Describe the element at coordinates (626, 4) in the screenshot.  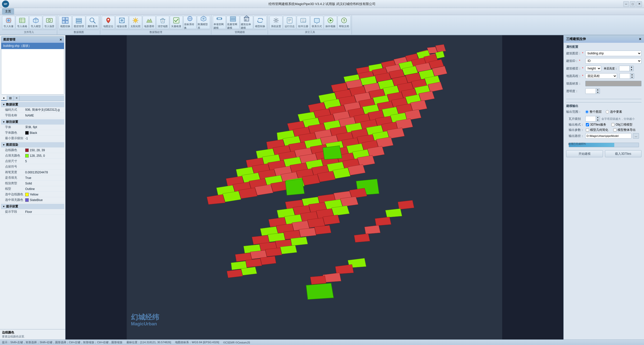
I see `minimize-button: ─` at that location.